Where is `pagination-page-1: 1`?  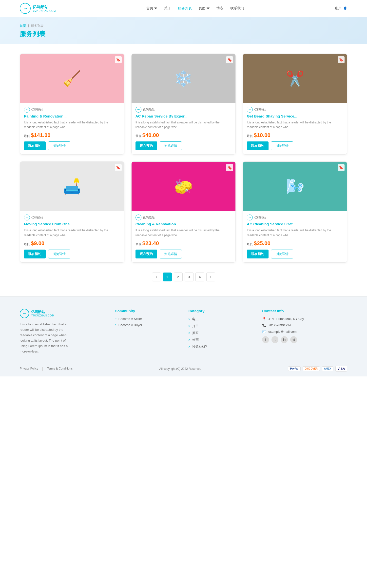 pagination-page-1: 1 is located at coordinates (167, 277).